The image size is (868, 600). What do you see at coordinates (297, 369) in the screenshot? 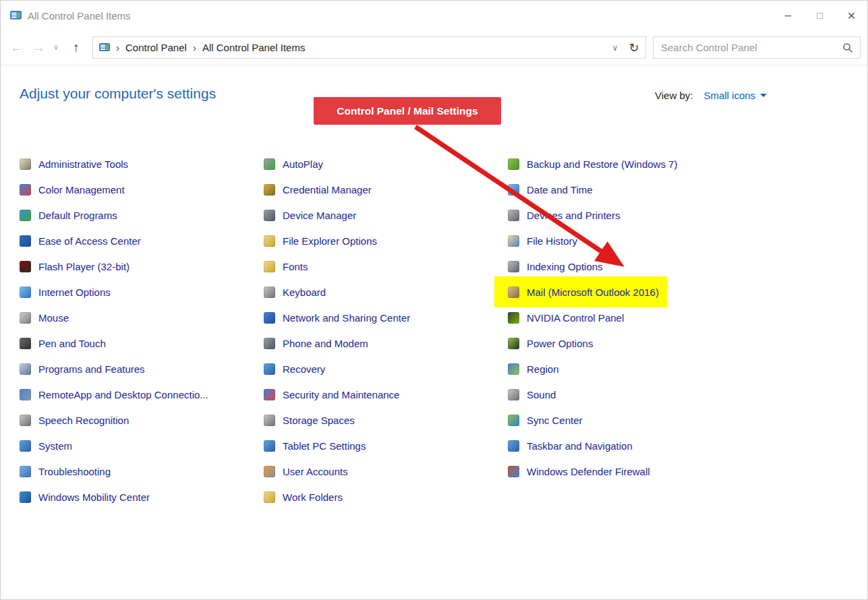
I see `control-panel-item-recovery: Recovery` at bounding box center [297, 369].